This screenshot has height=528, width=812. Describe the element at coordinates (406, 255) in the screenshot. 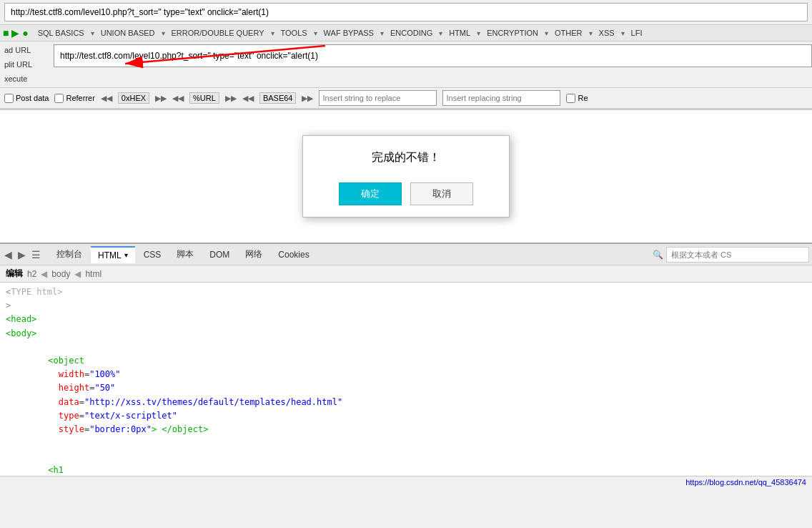

I see `devtools-toolbar: ◀ ▶ ☰ 控制台 HTML ▾ CSS 脚本 DOM 网络 Cookies 🔍` at that location.